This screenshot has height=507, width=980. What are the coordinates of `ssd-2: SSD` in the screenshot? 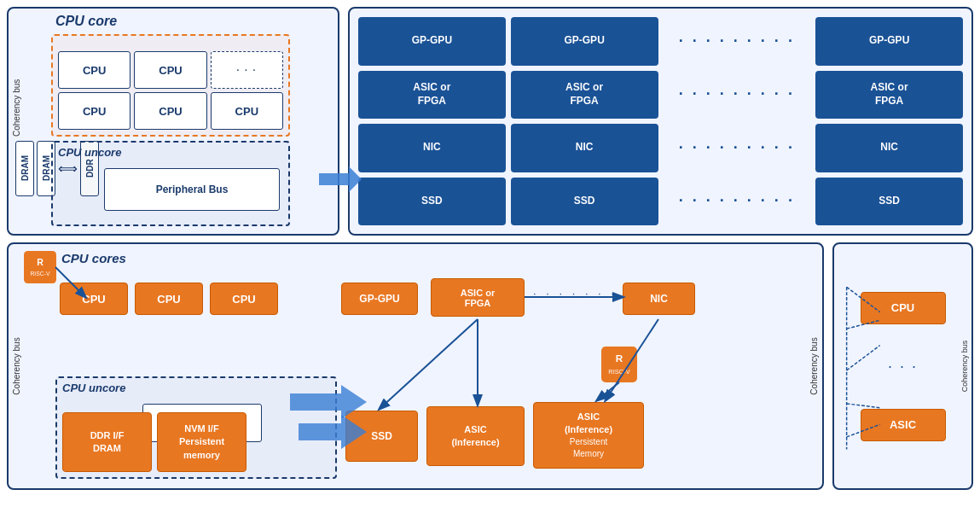 It's located at (585, 201).